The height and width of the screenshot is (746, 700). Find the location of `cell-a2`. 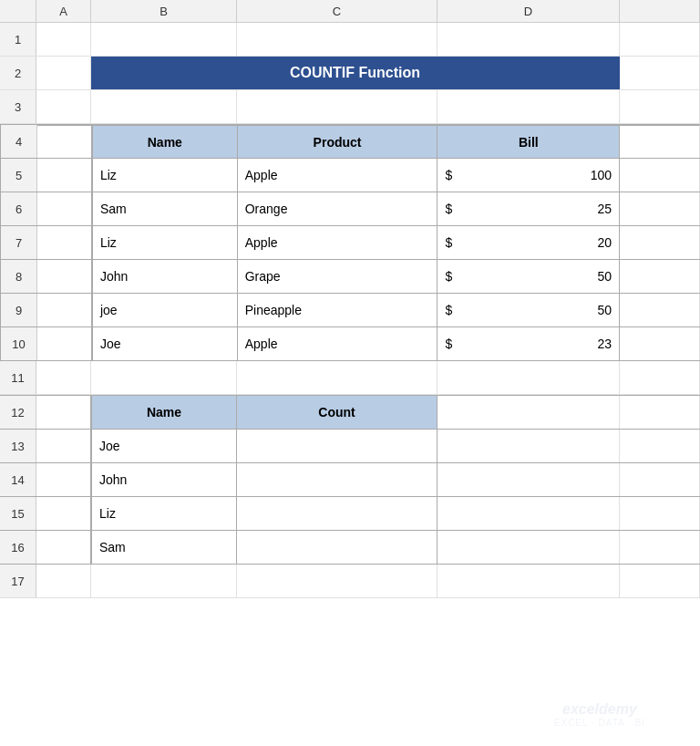

cell-a2 is located at coordinates (64, 73).